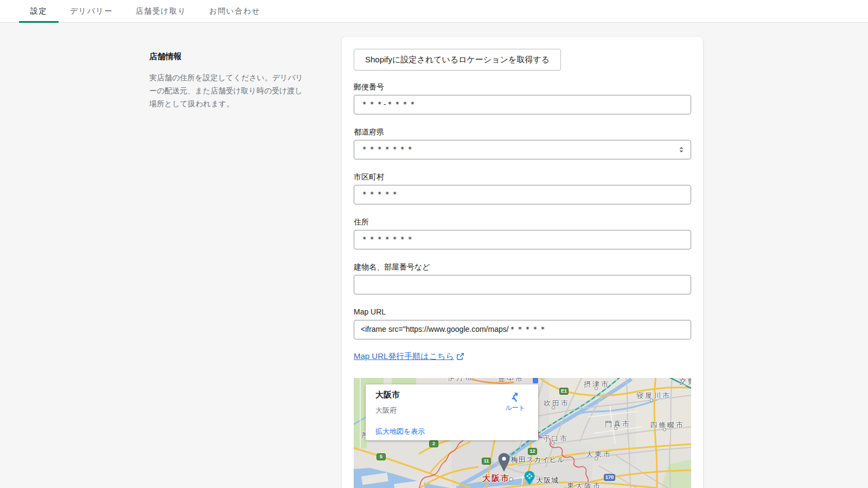  I want to click on tab-delivery: デリバリー, so click(91, 11).